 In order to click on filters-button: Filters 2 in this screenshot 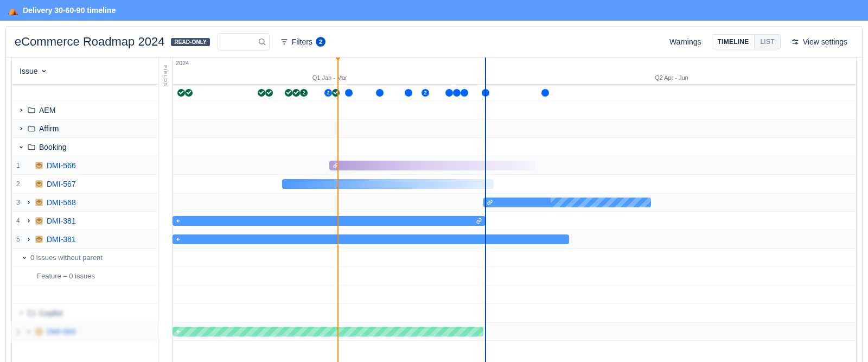, I will do `click(303, 42)`.